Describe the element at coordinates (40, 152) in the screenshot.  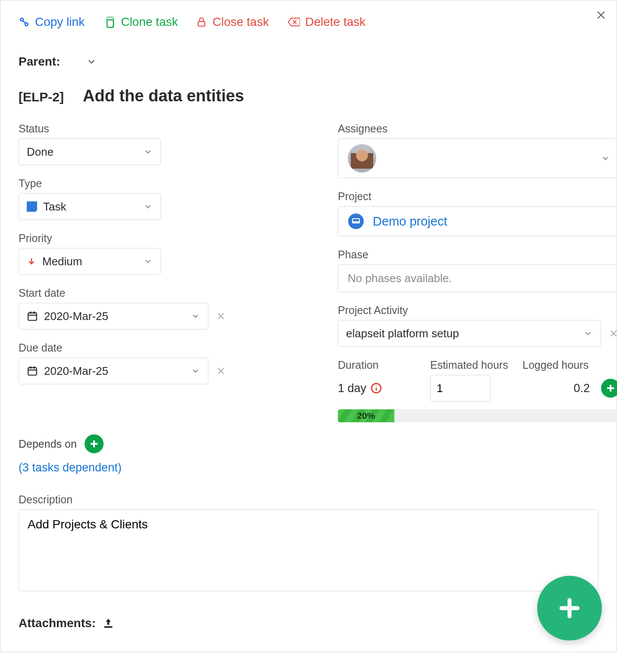
I see `status-value: Done` at that location.